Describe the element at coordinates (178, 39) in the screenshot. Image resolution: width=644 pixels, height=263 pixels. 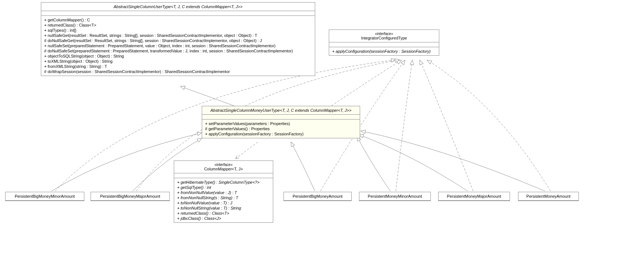
I see `class-abstract-single-column-user-type: AbstractSingleColumnUserType<T, J, C ext…` at that location.